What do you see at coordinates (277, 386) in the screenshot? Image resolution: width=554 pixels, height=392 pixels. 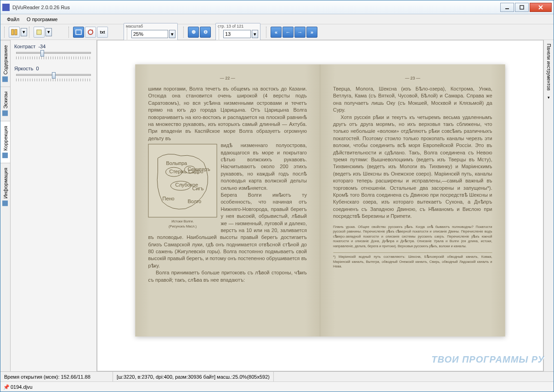 I see `filebar: 📌 0194.djvu` at bounding box center [277, 386].